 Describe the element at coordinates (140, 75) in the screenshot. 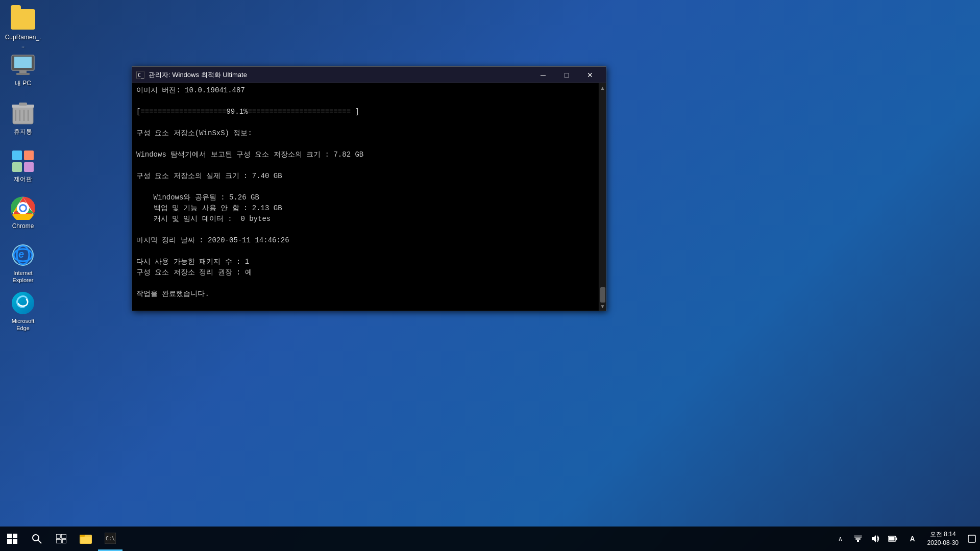

I see `cmd-titlebar-icon: C_` at that location.